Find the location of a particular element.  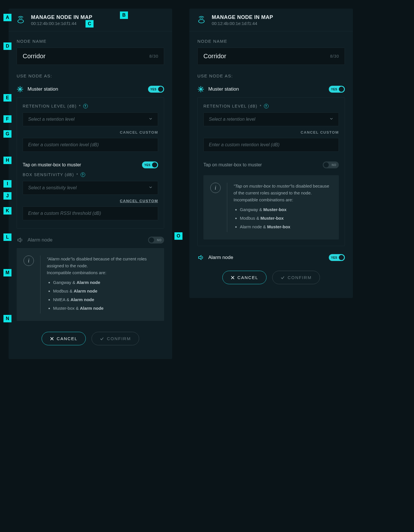

custom-rssi-input is located at coordinates (90, 213).